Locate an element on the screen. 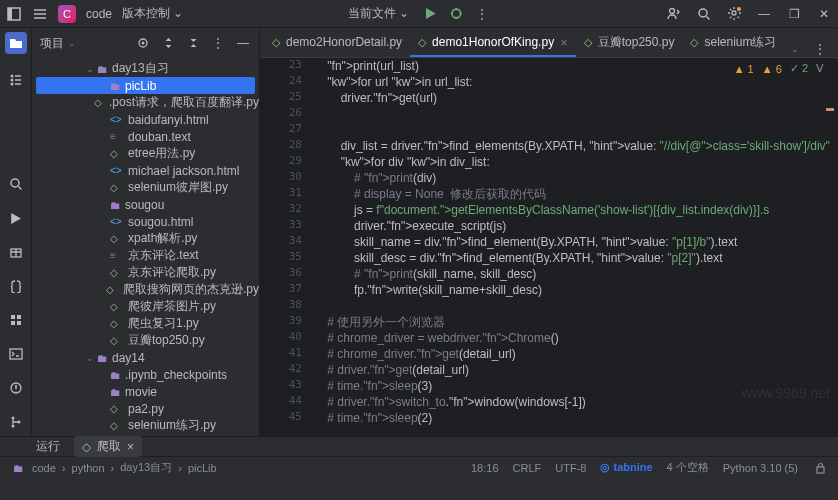 The height and width of the screenshot is (500, 838). collapse-all-icon is located at coordinates (193, 43).